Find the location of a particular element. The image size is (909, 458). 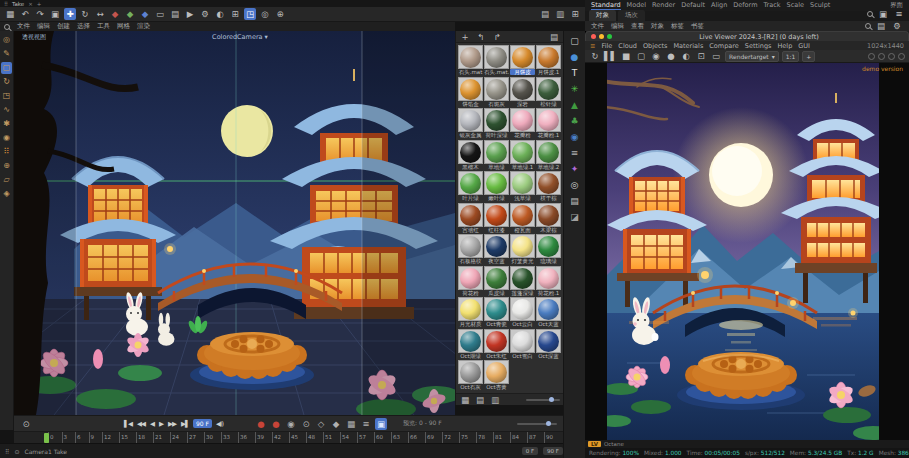

layout-tab: Standard is located at coordinates (606, 6).